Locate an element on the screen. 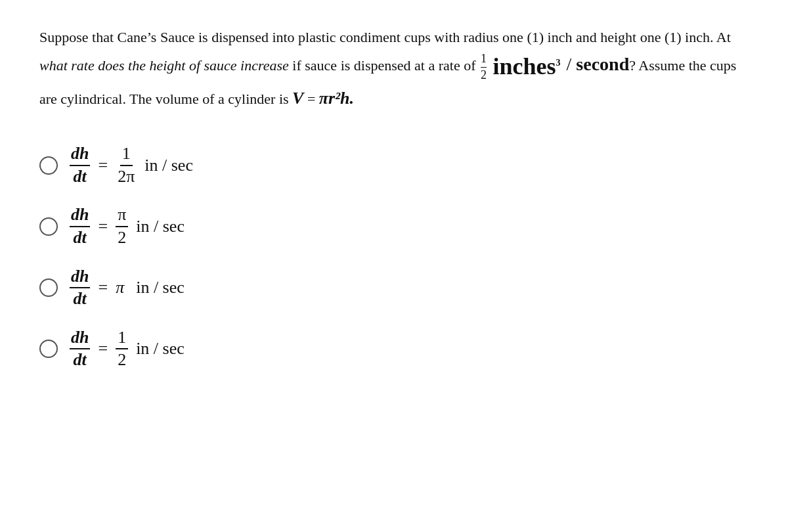 Image resolution: width=788 pixels, height=532 pixels. option-d-lhs-top: dh is located at coordinates (80, 339).